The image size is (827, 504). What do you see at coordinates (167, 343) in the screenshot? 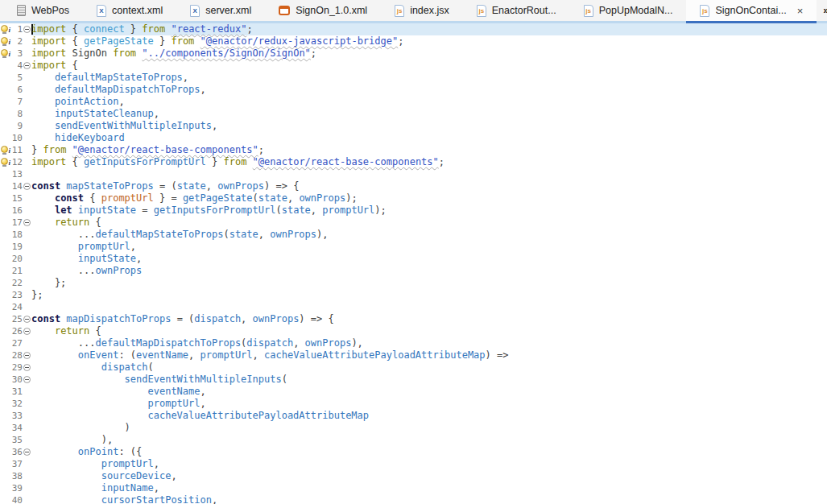
I see `token-id: defaultMapDispatchToProps` at bounding box center [167, 343].